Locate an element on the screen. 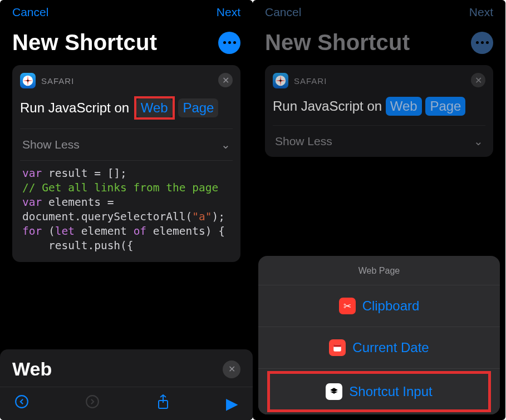 This screenshot has width=506, height=420. clipboard-icon: ✂ is located at coordinates (347, 306).